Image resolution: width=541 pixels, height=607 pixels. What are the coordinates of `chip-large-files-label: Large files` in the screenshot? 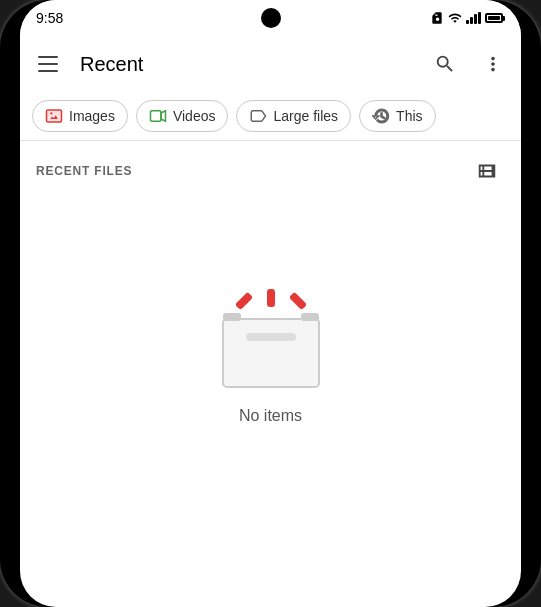 It's located at (306, 116).